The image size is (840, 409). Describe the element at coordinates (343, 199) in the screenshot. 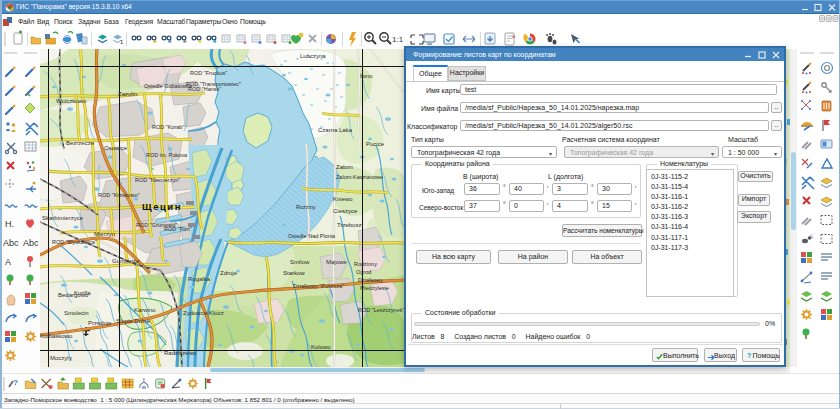

I see `svg-text: Kniewo` at that location.